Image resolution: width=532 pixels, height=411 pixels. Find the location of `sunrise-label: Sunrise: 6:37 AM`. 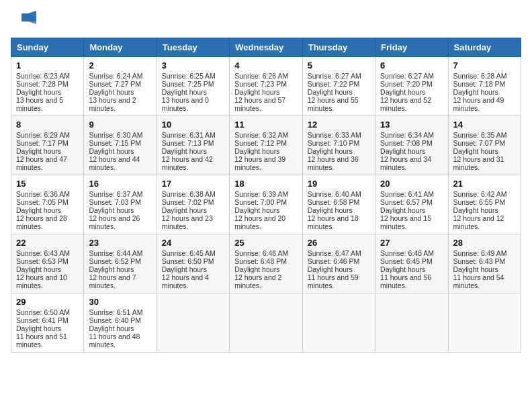

sunrise-label: Sunrise: 6:37 AM is located at coordinates (116, 194).